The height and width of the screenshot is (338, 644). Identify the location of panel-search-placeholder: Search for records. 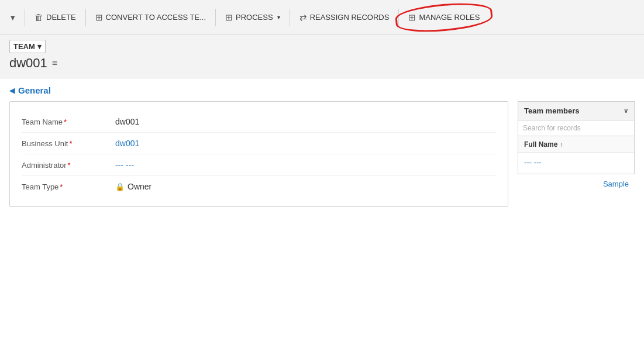
(576, 129).